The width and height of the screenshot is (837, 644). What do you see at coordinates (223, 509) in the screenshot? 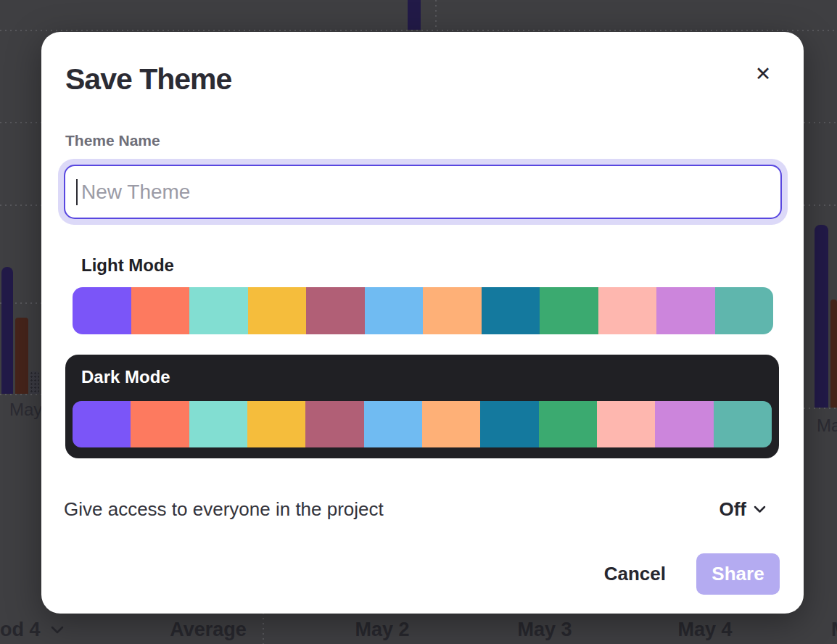
I see `access-label: Give access to everyone in the project` at bounding box center [223, 509].